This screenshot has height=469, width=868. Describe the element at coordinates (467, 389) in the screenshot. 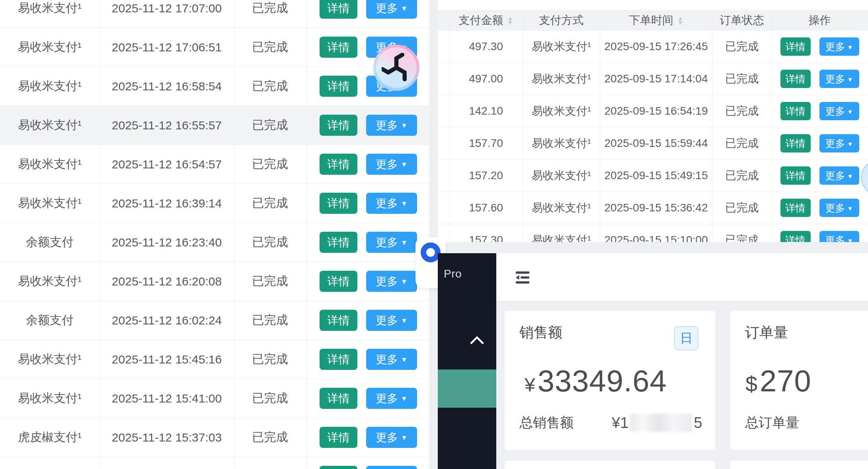

I see `sidebar-active-menu-item` at that location.